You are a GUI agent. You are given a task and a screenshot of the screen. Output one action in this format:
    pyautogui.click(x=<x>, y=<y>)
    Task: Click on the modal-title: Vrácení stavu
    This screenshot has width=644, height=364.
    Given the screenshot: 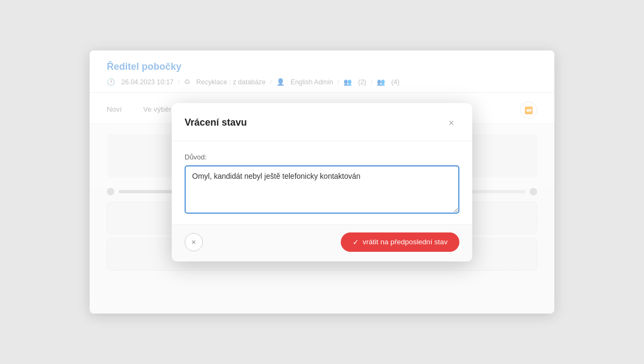 What is the action you would take?
    pyautogui.click(x=216, y=122)
    